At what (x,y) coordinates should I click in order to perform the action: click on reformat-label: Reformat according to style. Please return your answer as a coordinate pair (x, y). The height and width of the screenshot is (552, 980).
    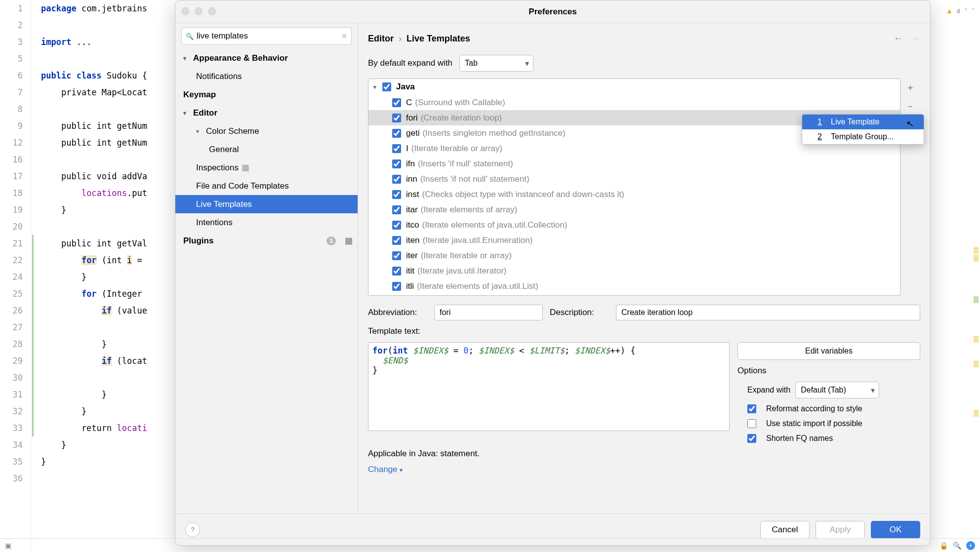
    Looking at the image, I should click on (814, 409).